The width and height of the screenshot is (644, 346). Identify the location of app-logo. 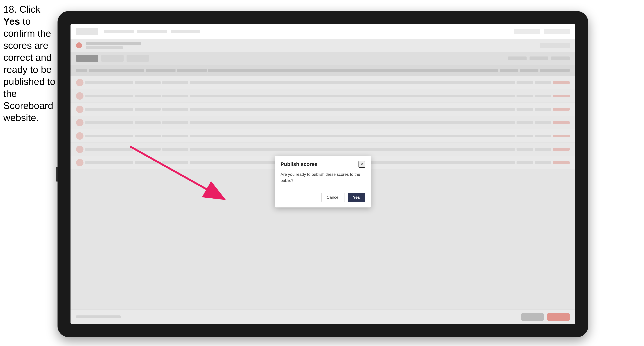
(87, 31).